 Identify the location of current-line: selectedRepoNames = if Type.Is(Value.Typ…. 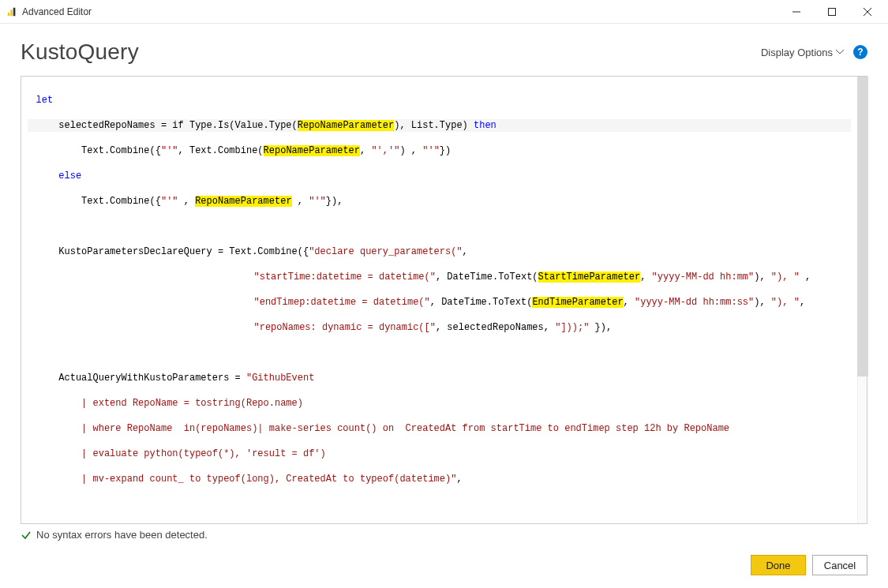
(439, 125).